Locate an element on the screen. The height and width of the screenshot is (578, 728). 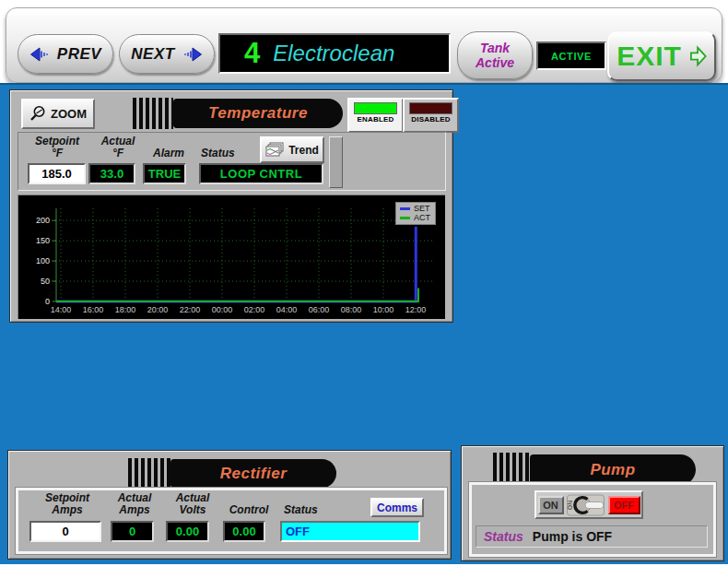
trend-button: Trend is located at coordinates (292, 149).